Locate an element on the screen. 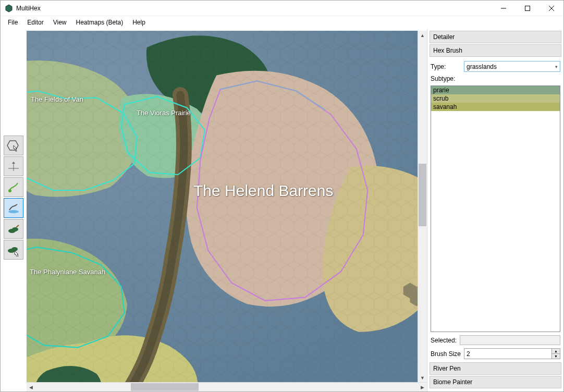  canvas-horizontal-scrollbar: ◀ ▶ is located at coordinates (227, 387).